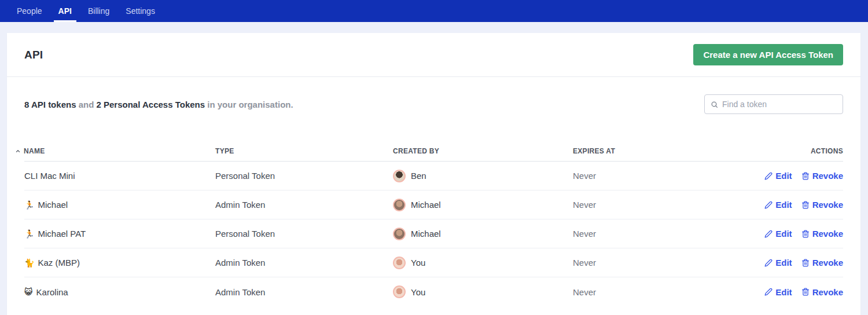 This screenshot has width=868, height=315. I want to click on summary-connector: and, so click(86, 104).